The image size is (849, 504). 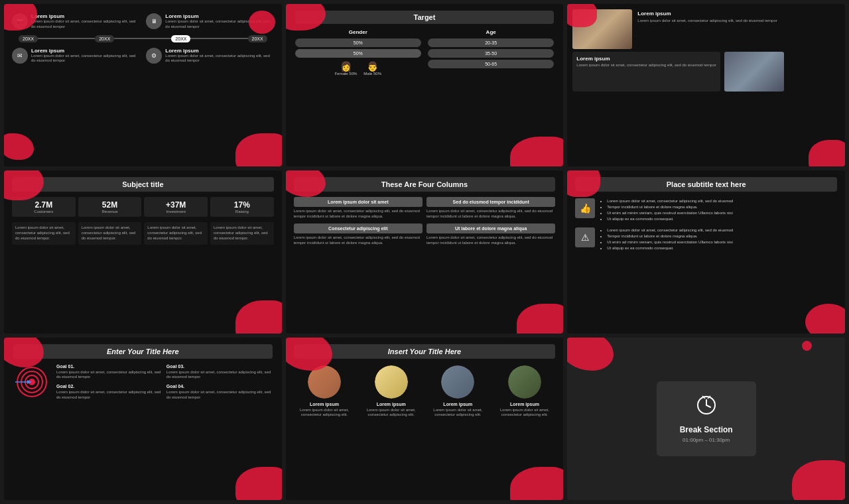 What do you see at coordinates (358, 241) in the screenshot?
I see `col3-text: Lorem ipsum dolor sit amet, consectetur …` at bounding box center [358, 241].